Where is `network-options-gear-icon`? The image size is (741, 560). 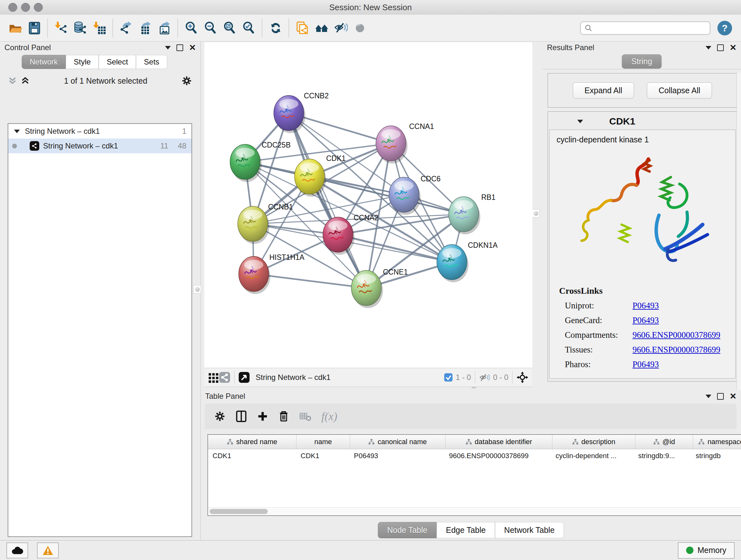
network-options-gear-icon is located at coordinates (187, 81).